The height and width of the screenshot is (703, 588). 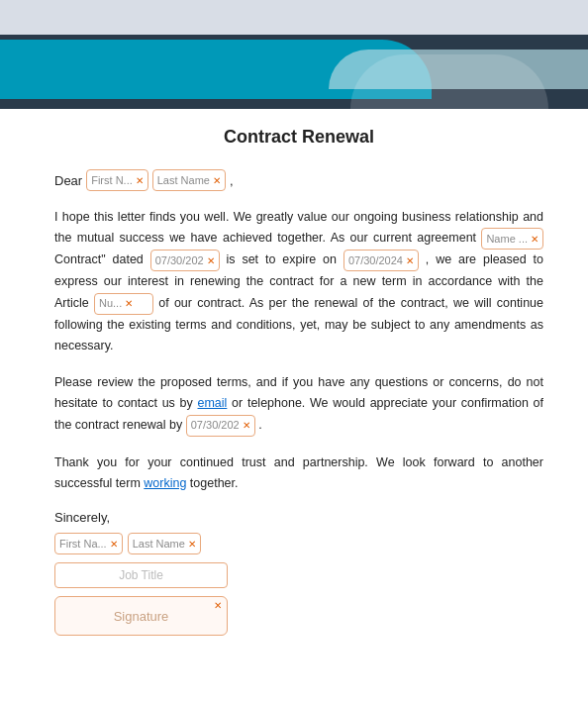 What do you see at coordinates (246, 426) in the screenshot?
I see `confirmation-required-star: ✕` at bounding box center [246, 426].